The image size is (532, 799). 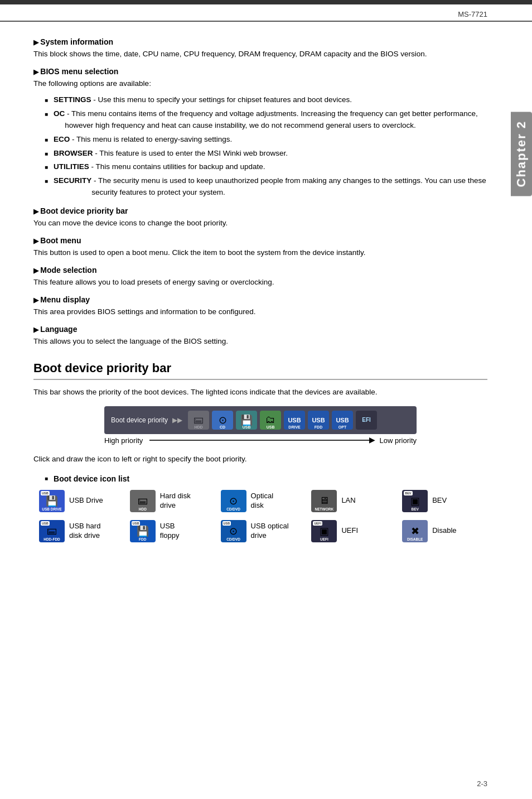 I want to click on chapter-tab: Chapter 2, so click(x=521, y=154).